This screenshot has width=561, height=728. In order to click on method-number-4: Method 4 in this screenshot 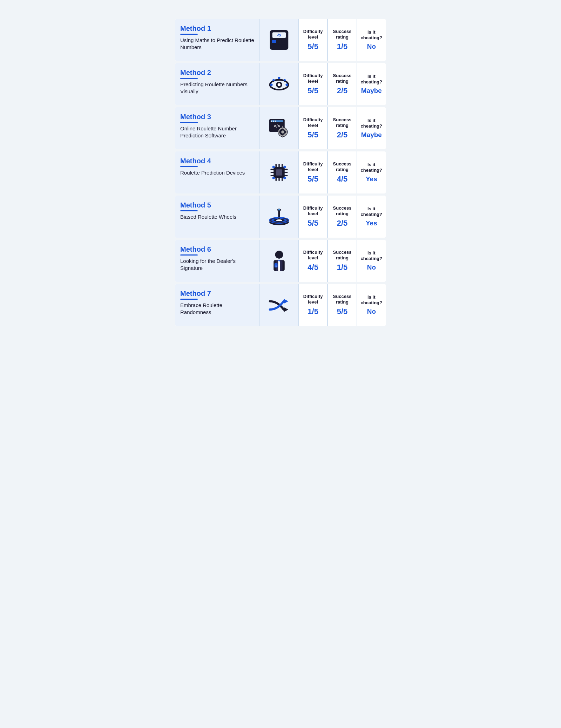, I will do `click(217, 161)`.